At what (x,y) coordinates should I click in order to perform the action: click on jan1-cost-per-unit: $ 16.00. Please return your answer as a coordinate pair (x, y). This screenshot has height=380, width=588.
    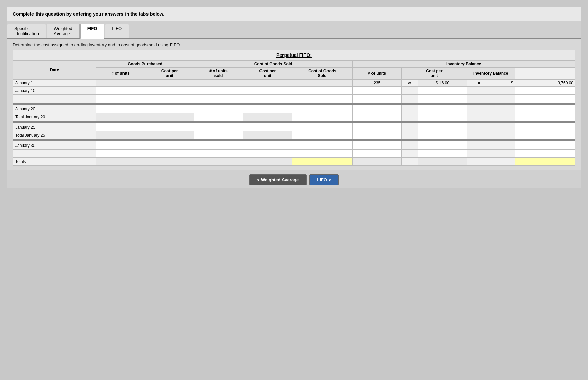
    Looking at the image, I should click on (443, 83).